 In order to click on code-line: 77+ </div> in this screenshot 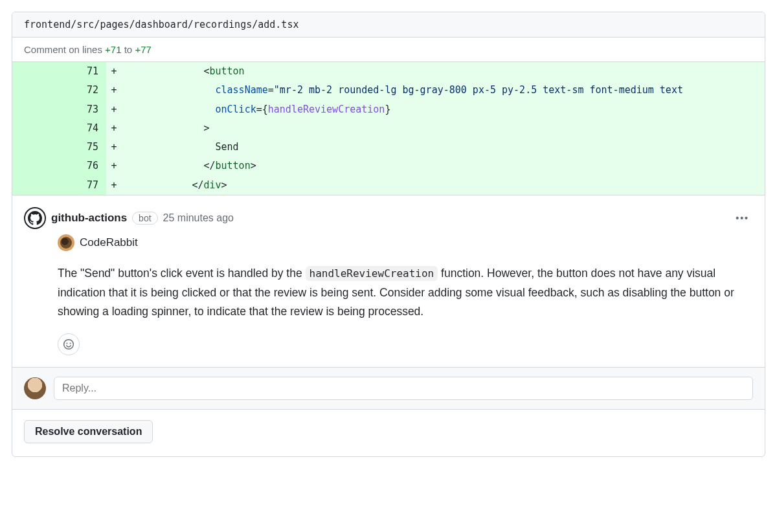, I will do `click(388, 185)`.